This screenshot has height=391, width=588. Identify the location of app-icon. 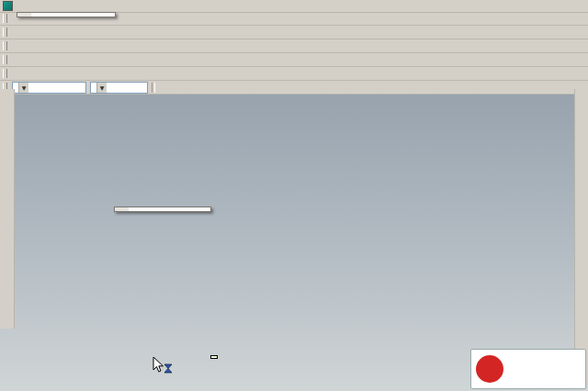
(7, 6).